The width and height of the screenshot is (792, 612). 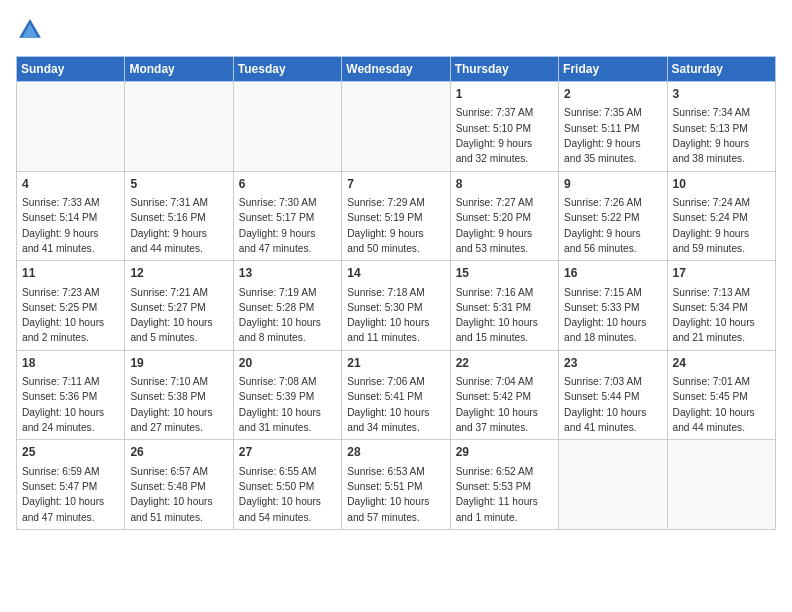 What do you see at coordinates (287, 216) in the screenshot?
I see `calendar-cell: 6Sunrise: 7:30 AMSunset: 5:17 PMDaylight…` at bounding box center [287, 216].